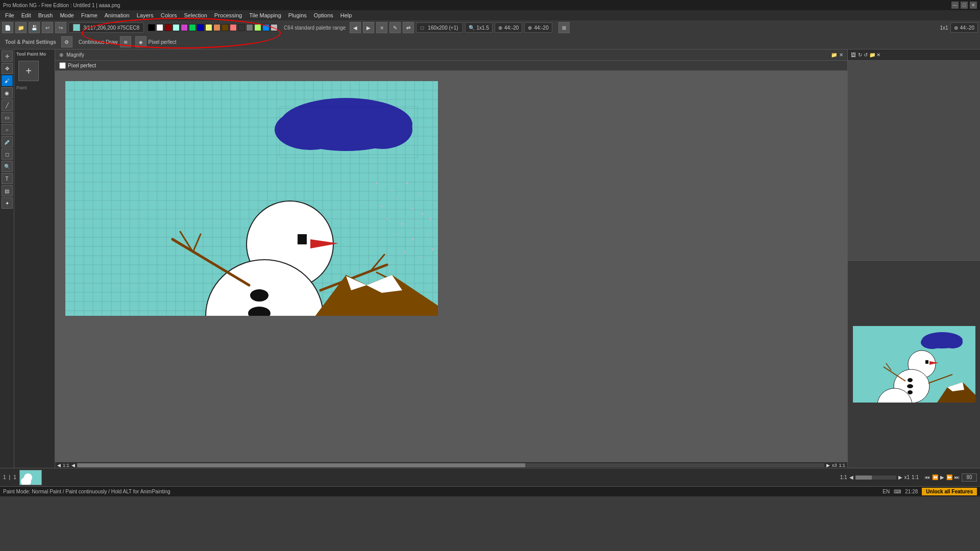  What do you see at coordinates (196, 15) in the screenshot?
I see `menu-selection: Selection` at bounding box center [196, 15].